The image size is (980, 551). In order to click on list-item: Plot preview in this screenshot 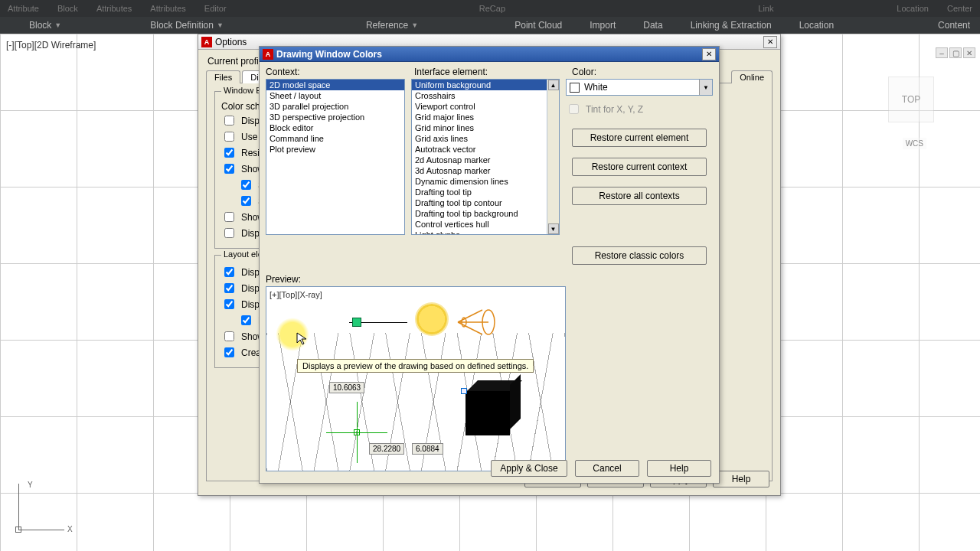, I will do `click(335, 149)`.